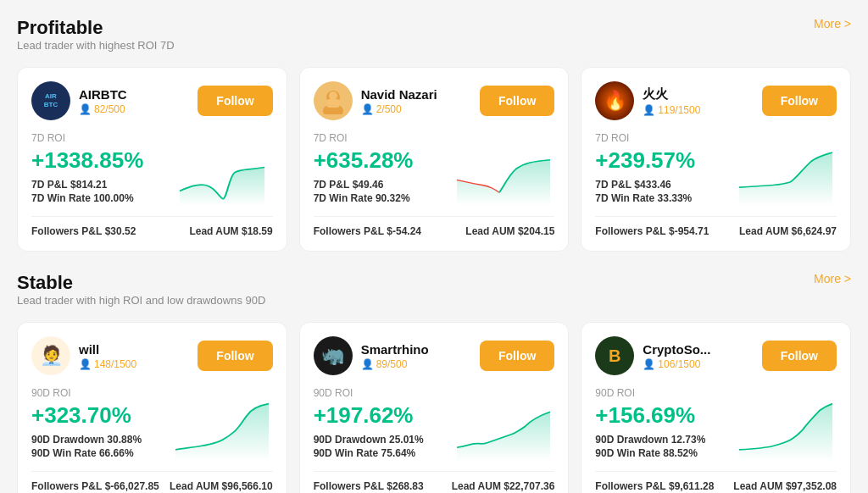 The image size is (868, 493). Describe the element at coordinates (97, 440) in the screenshot. I see `drawdown-will: 90D Drawdown 30.88%` at that location.